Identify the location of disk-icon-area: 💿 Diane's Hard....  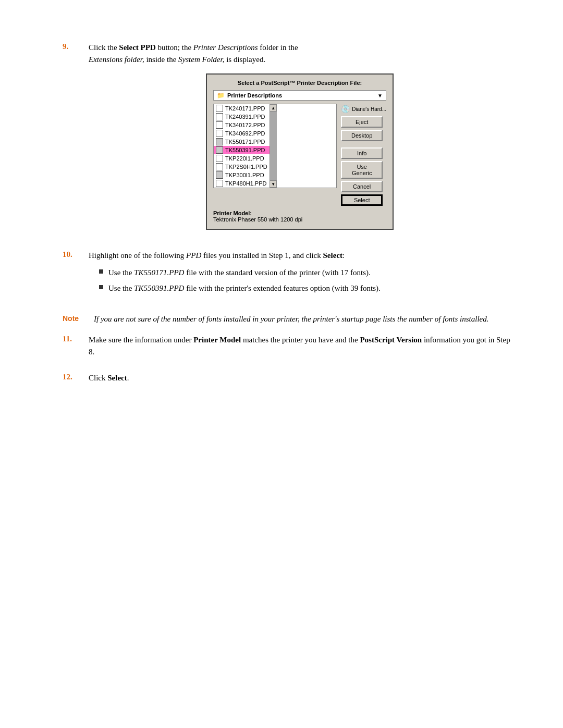
(364, 109).